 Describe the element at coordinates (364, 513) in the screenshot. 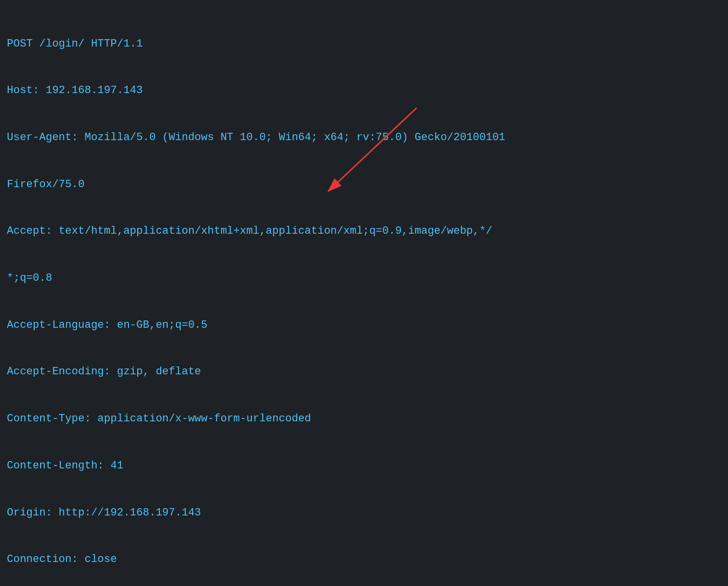

I see `request-line-11: Origin: http://192.168.197.143` at that location.